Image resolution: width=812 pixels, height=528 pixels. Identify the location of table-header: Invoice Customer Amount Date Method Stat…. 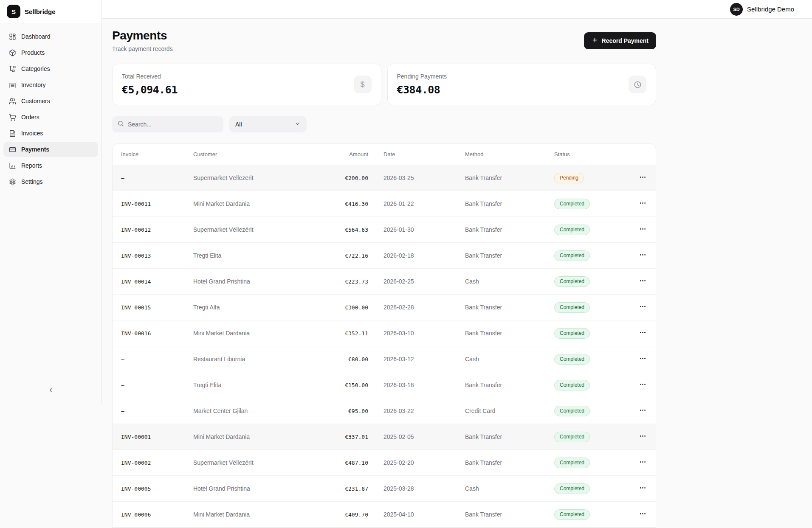
(384, 154).